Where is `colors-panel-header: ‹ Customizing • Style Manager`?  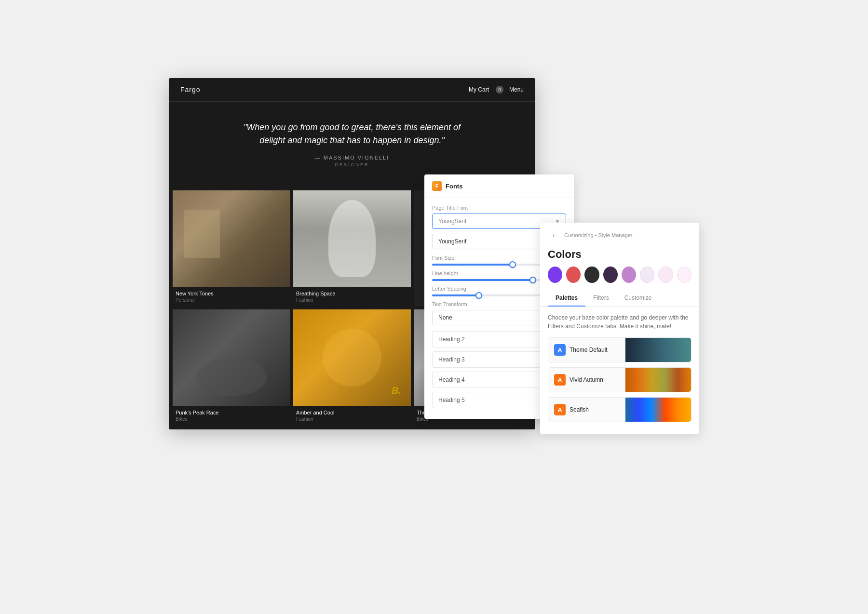 colors-panel-header: ‹ Customizing • Style Manager is located at coordinates (620, 234).